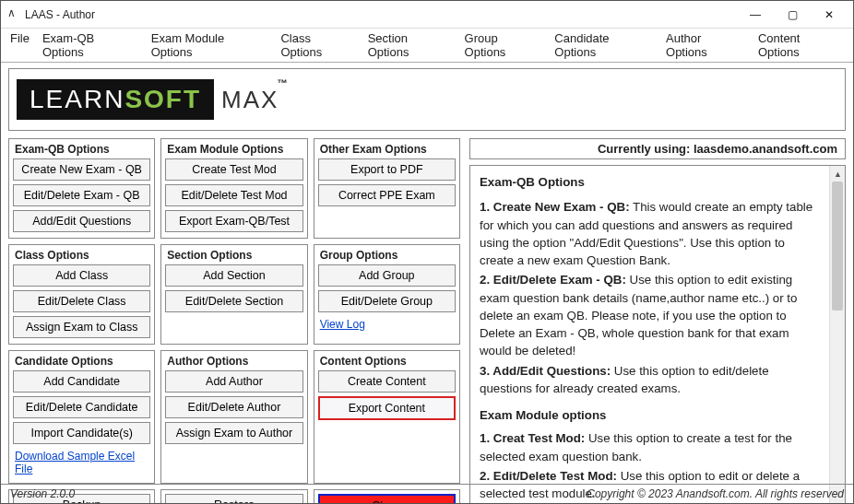  I want to click on menu-exammod: Exam Module Options, so click(210, 45).